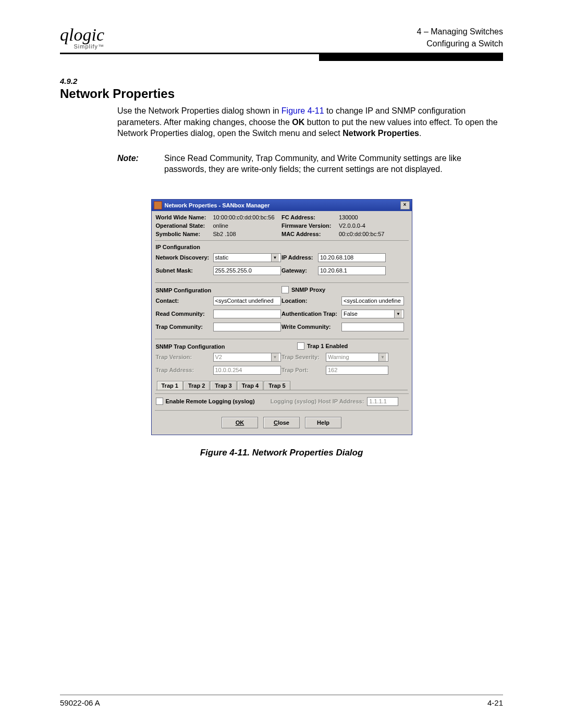 The width and height of the screenshot is (563, 728). I want to click on page-number: 4-21, so click(495, 702).